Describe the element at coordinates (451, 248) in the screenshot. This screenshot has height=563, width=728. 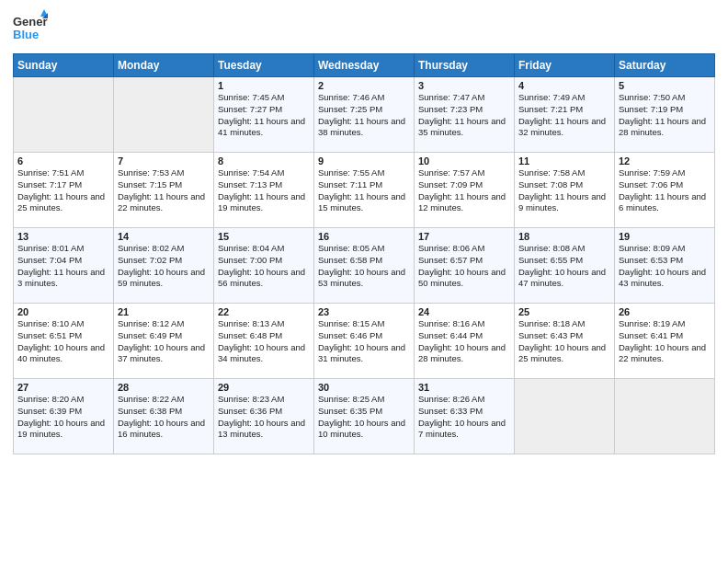
I see `sunrise-text: Sunrise: 8:06 AM` at that location.